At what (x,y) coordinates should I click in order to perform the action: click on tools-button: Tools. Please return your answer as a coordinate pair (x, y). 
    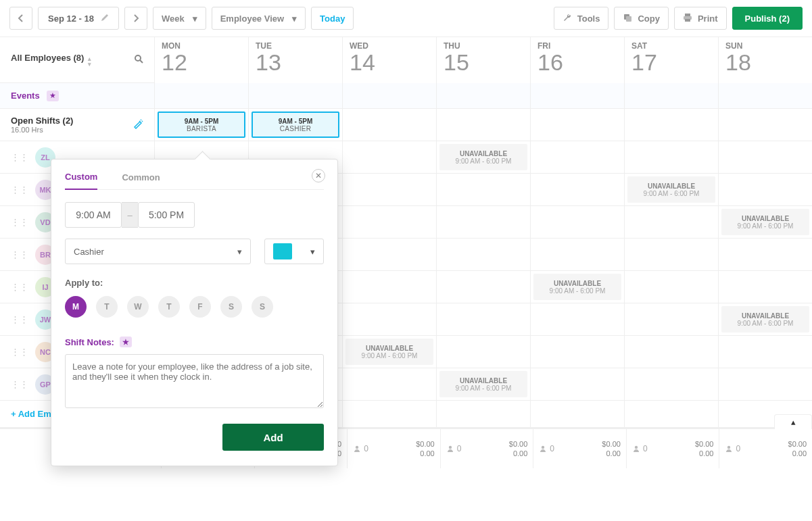
    Looking at the image, I should click on (581, 18).